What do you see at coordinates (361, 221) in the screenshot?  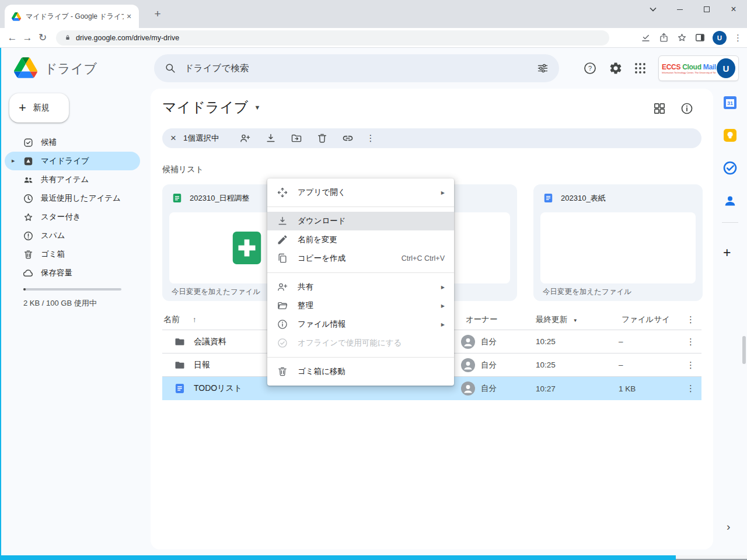 I see `menu-item-download: ダウンロード` at bounding box center [361, 221].